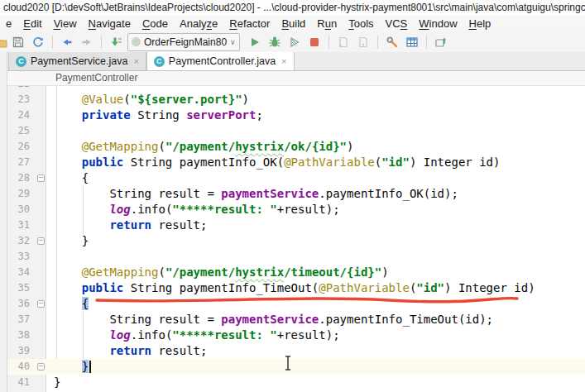  I want to click on line-number: 40, so click(18, 367).